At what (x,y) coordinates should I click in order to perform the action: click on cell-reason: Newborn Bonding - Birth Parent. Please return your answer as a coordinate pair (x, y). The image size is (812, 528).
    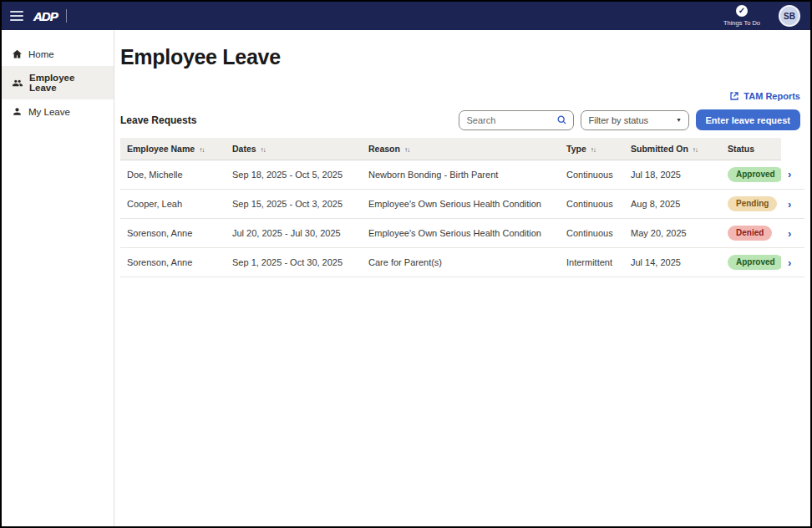
    Looking at the image, I should click on (461, 175).